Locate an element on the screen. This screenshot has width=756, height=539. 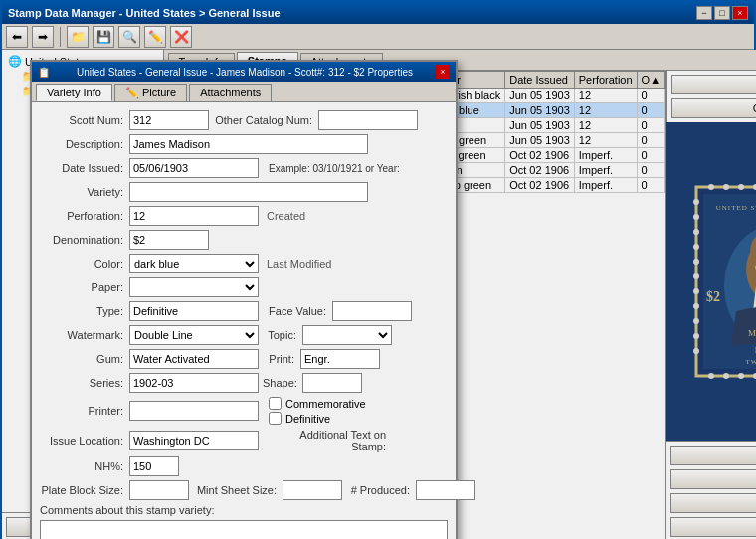
right-actions: Remove Crop - F4 is located at coordinates (711, 96).